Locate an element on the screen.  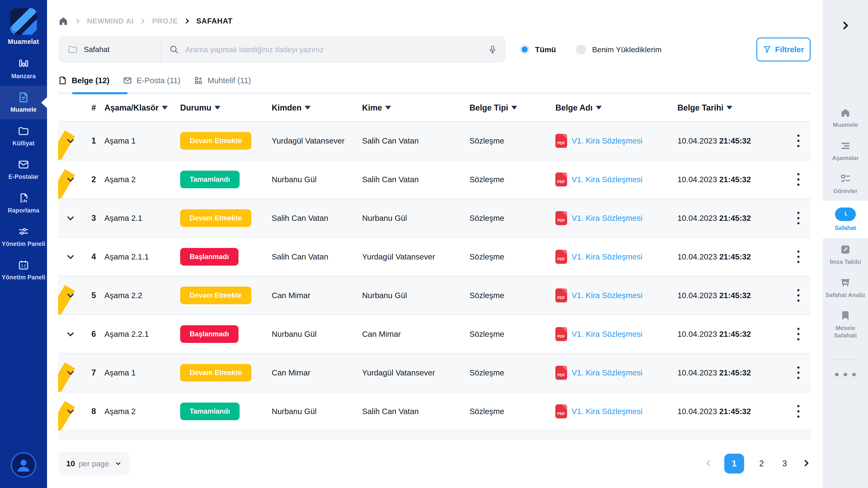
page-2-button: 2 is located at coordinates (762, 464).